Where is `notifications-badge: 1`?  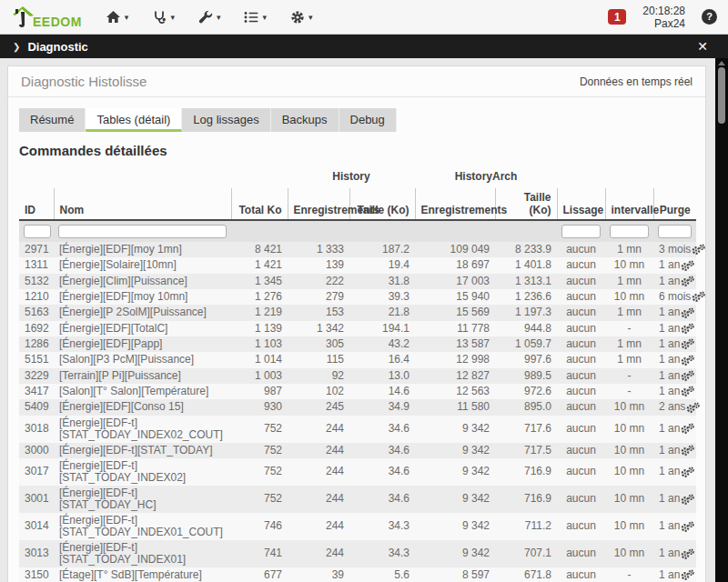
notifications-badge: 1 is located at coordinates (617, 16).